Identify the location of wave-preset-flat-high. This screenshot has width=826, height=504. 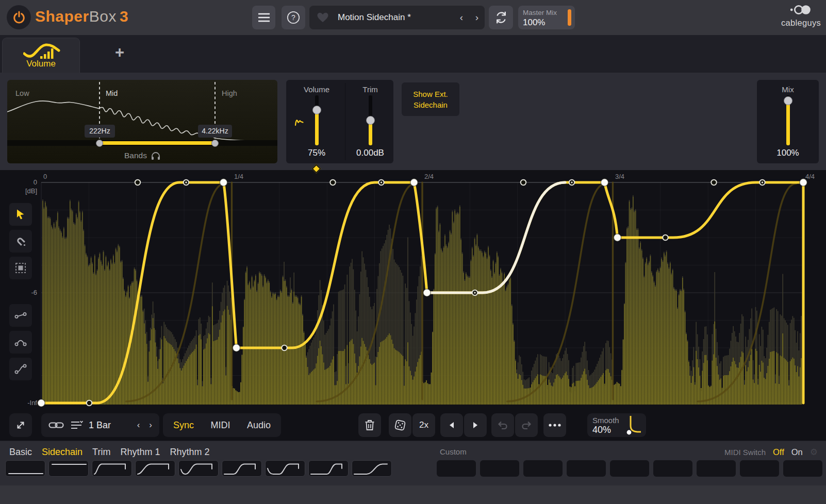
(69, 468).